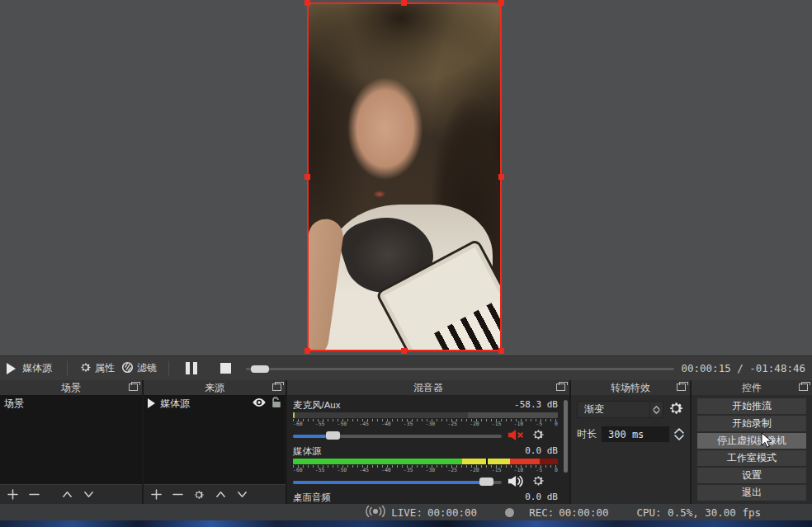 This screenshot has height=527, width=812. What do you see at coordinates (191, 368) in the screenshot?
I see `pause-button` at bounding box center [191, 368].